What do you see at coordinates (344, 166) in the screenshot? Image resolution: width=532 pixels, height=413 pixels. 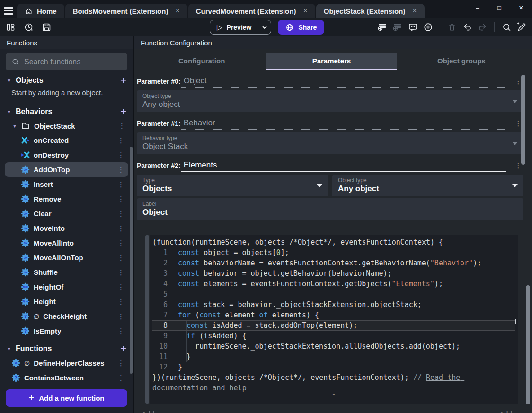 I see `parameter-name-input: Elements` at bounding box center [344, 166].